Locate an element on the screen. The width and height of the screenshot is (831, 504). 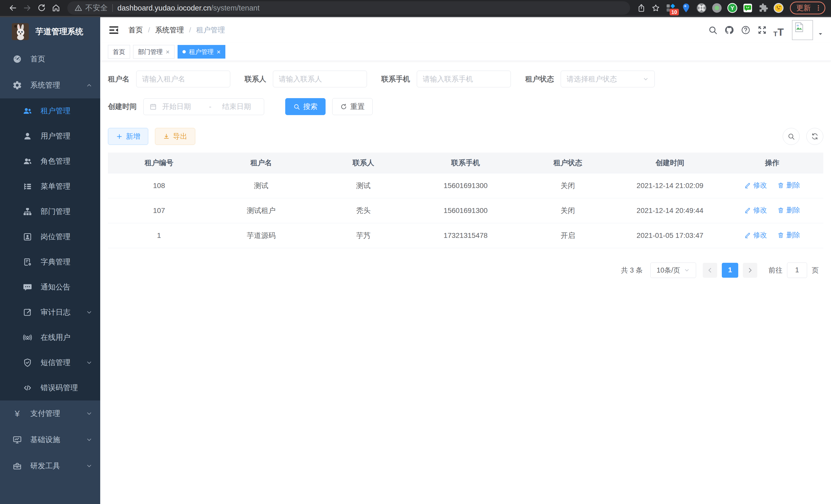
kebab-menu-icon is located at coordinates (818, 8).